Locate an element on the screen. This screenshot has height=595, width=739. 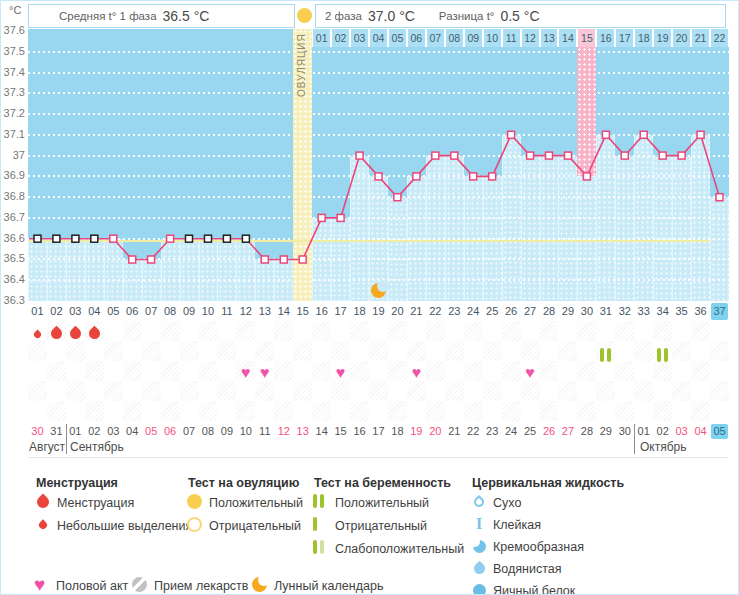
cycle-day-cell: 22 is located at coordinates (436, 312).